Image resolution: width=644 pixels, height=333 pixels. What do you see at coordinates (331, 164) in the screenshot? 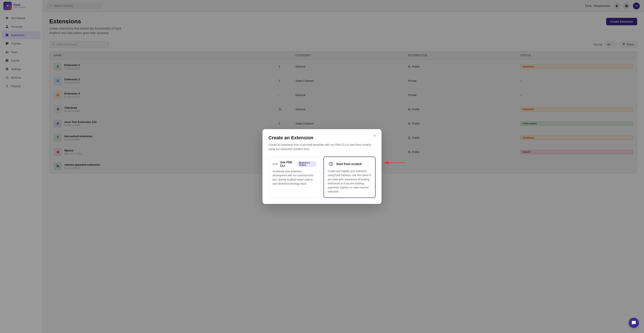
I see `scratch-icon` at bounding box center [331, 164].